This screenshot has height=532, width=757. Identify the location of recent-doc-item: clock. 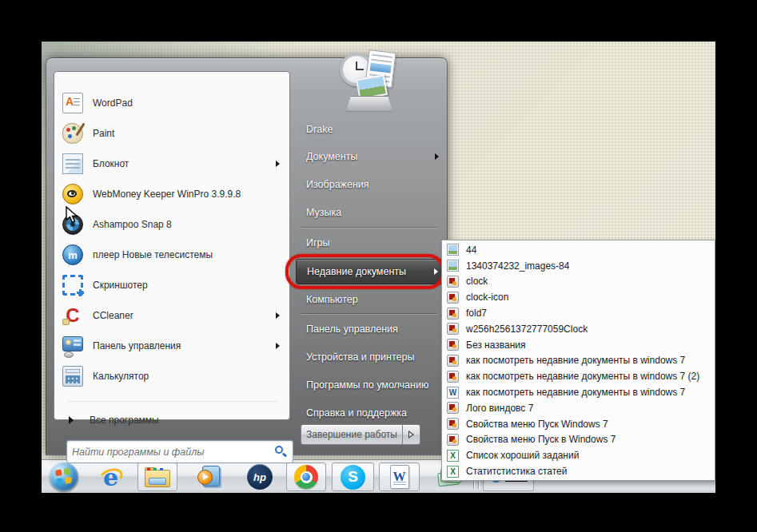
(579, 282).